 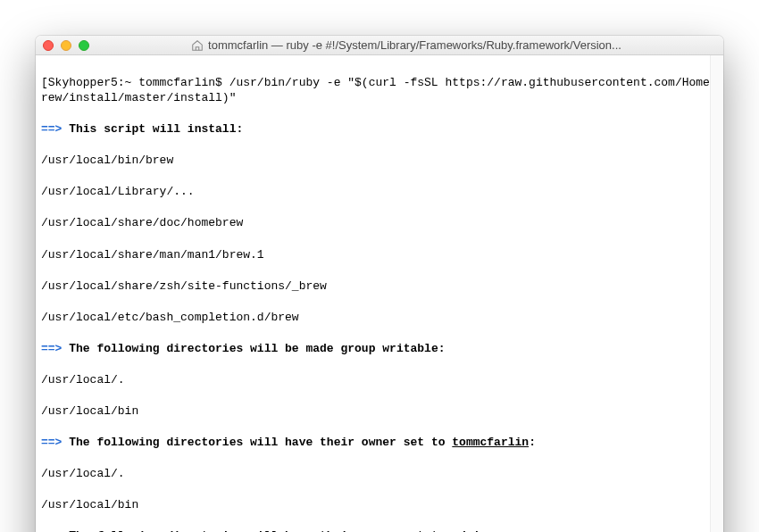 What do you see at coordinates (155, 129) in the screenshot?
I see `install-title: This script will install:` at bounding box center [155, 129].